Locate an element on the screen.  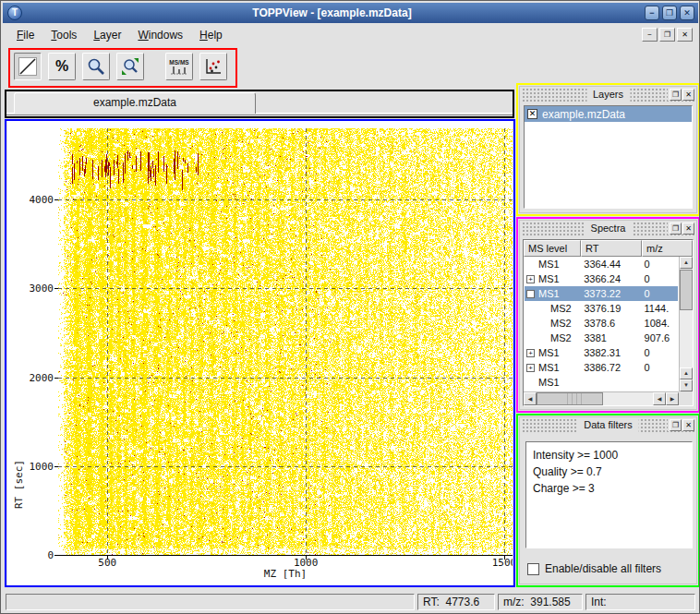
spectrum-row: +MS1 3386.72 0 is located at coordinates (601, 367).